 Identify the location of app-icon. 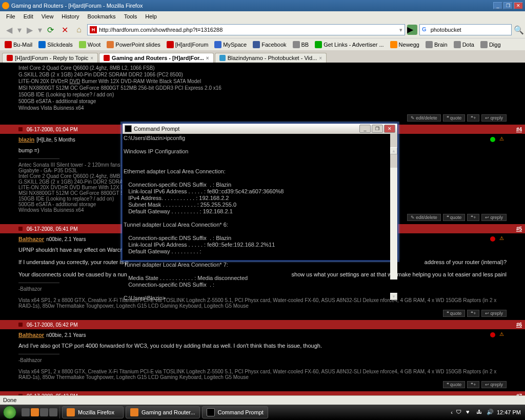
(134, 412).